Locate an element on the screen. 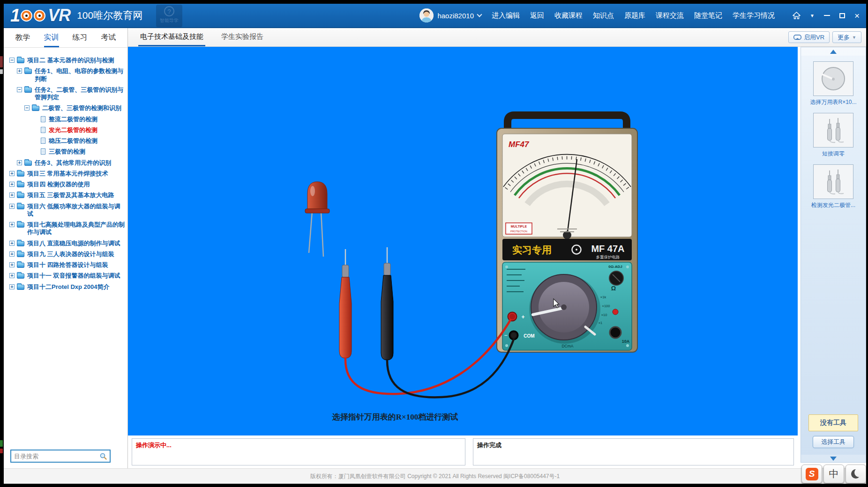  tree-item: + 任务3、其他常用元件的识别 is located at coordinates (67, 163).